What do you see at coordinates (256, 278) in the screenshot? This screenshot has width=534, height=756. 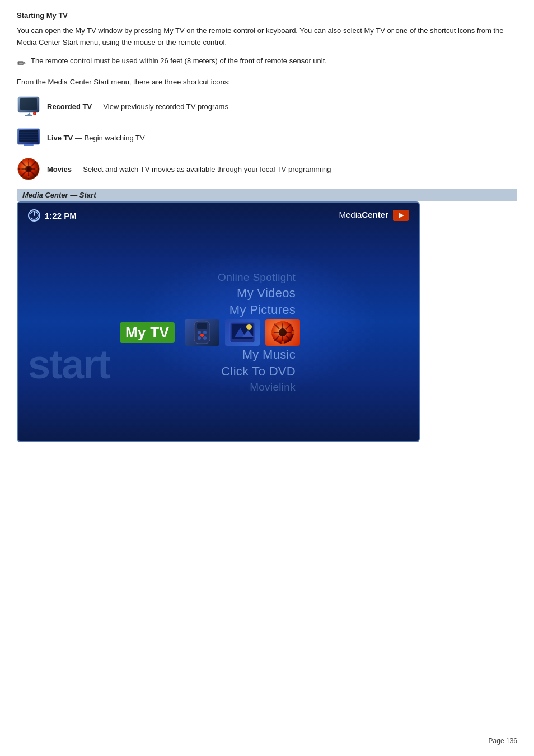 I see `mc-menu-item-online-spotlight: Online Spotlight` at bounding box center [256, 278].